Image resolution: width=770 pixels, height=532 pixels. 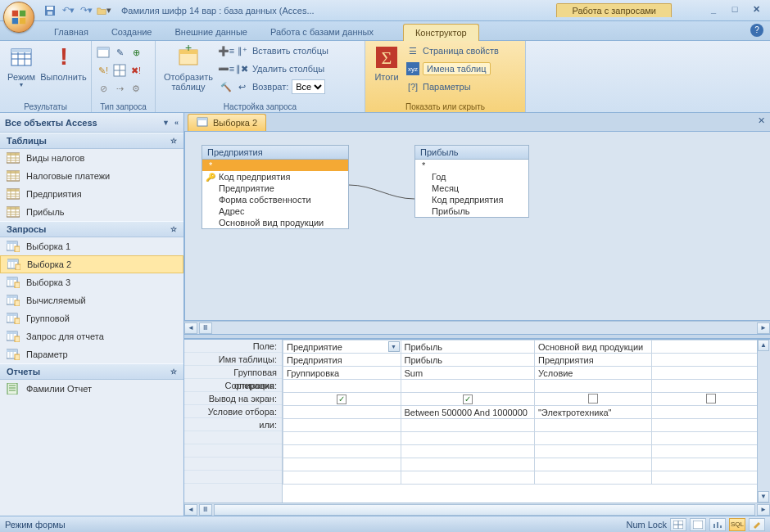 What do you see at coordinates (64, 63) in the screenshot?
I see `run-button: ! Выполнить` at bounding box center [64, 63].